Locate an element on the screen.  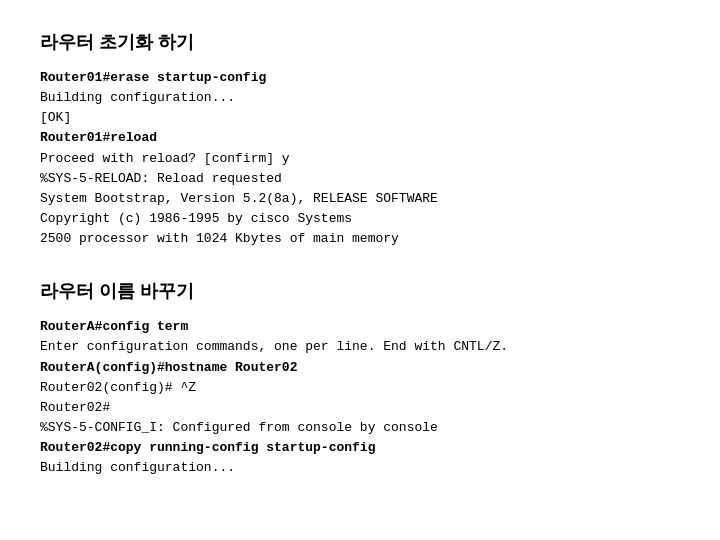
section-2-title: 라우터 이름 바꾸기 is located at coordinates (360, 291).